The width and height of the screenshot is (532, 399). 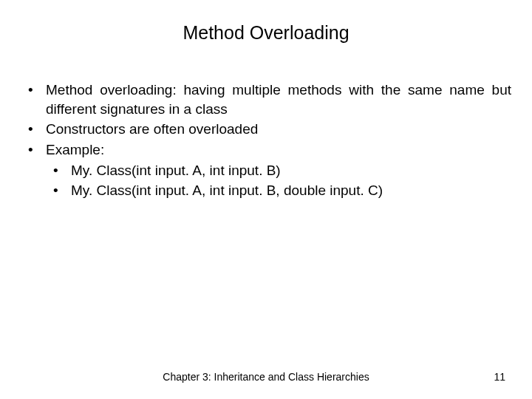 I want to click on sub-bullet-item: My. Class(int input. A, int input. B, do…, so click(x=279, y=191).